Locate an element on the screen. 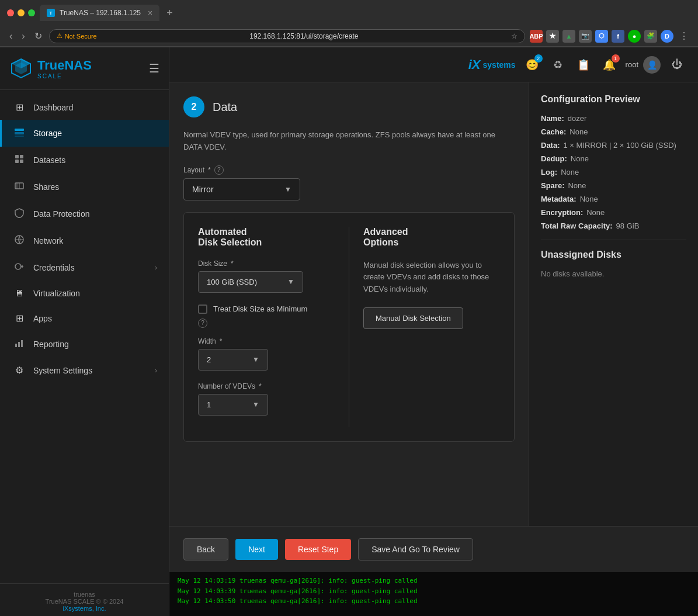 This screenshot has height=616, width=698. sidebar-item-label: System Settings is located at coordinates (63, 371).